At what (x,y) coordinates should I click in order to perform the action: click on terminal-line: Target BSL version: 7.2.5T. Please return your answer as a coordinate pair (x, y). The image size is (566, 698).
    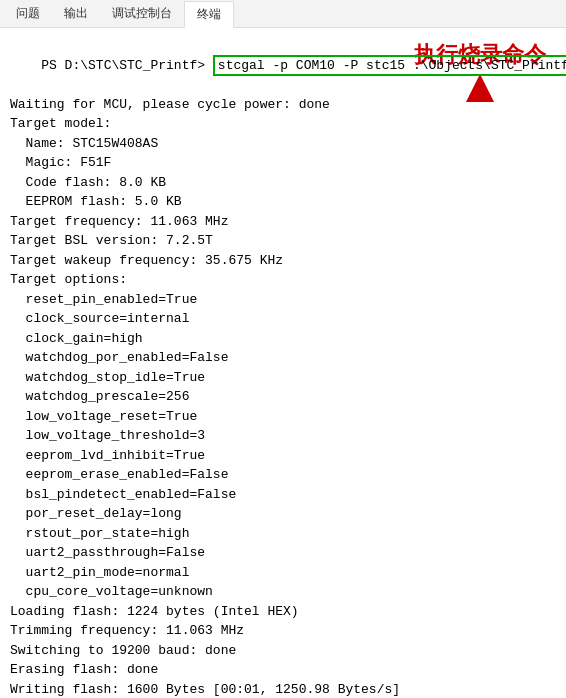
    Looking at the image, I should click on (283, 241).